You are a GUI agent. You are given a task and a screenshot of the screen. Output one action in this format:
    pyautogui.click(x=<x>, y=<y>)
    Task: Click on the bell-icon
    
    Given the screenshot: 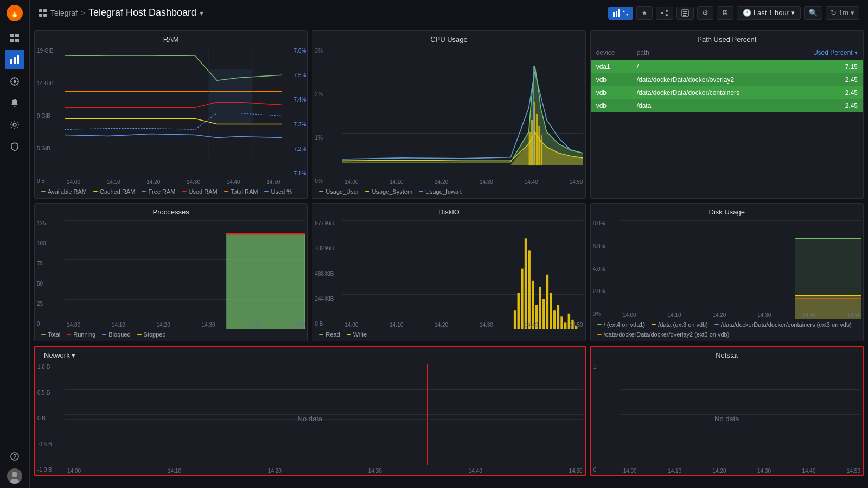 What is the action you would take?
    pyautogui.click(x=15, y=103)
    